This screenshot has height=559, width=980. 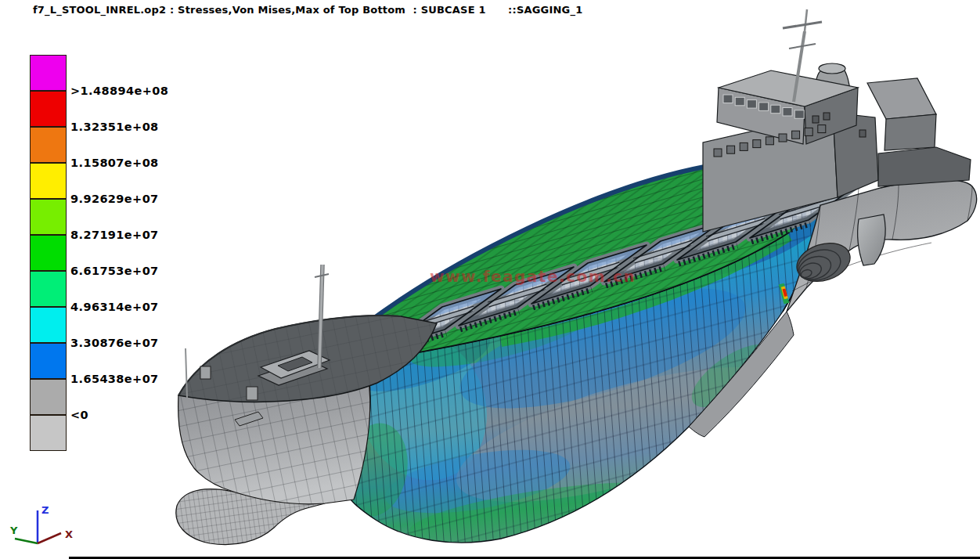 I want to click on aft-block-front, so click(x=910, y=132).